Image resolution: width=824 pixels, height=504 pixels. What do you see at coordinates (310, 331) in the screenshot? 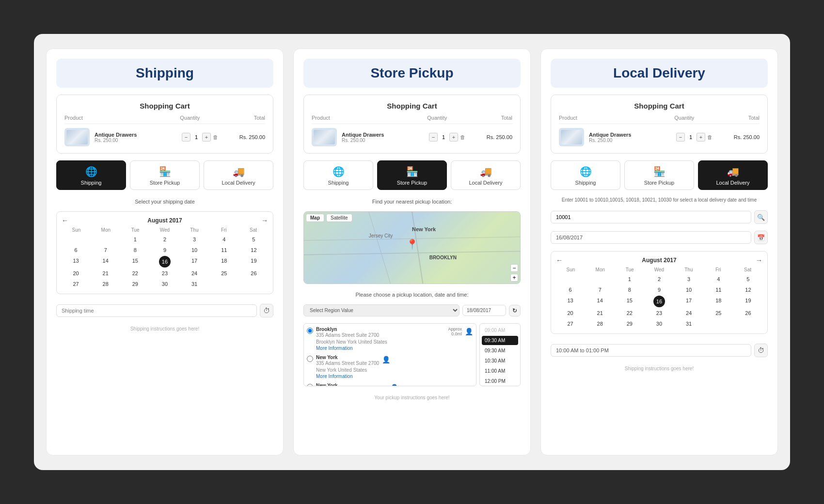
I see `pickup-radio-brooklyn` at bounding box center [310, 331].